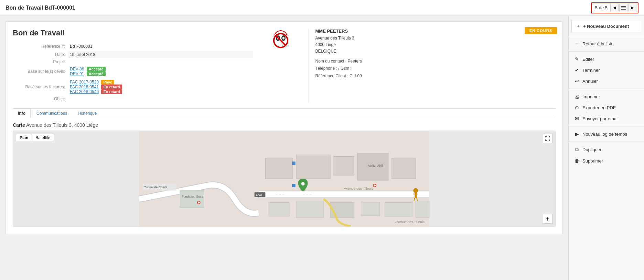 The image size is (644, 280). Describe the element at coordinates (160, 99) in the screenshot. I see `objet-value` at that location.